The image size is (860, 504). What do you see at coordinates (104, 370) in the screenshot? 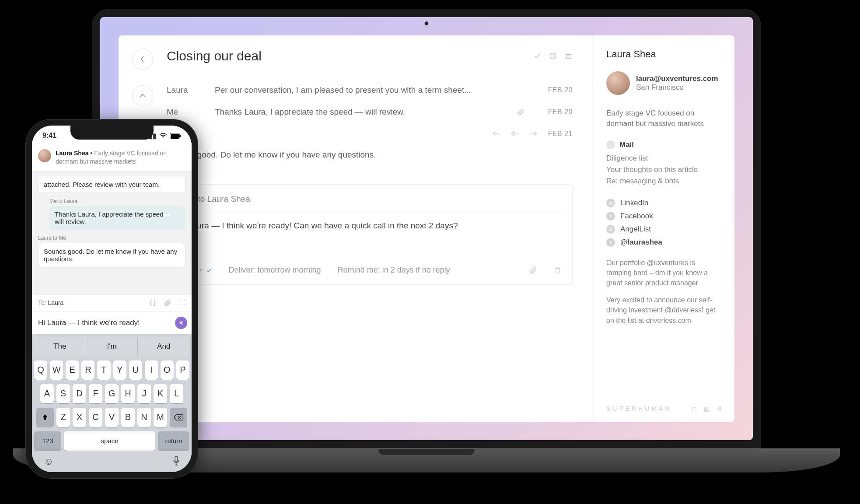
I see `key-t: T` at bounding box center [104, 370].